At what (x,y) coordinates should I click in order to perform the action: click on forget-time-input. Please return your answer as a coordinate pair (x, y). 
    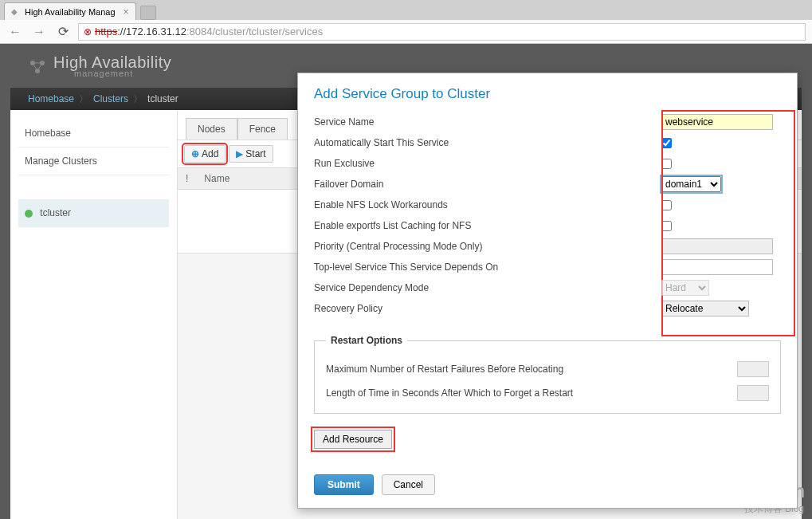
    Looking at the image, I should click on (753, 393).